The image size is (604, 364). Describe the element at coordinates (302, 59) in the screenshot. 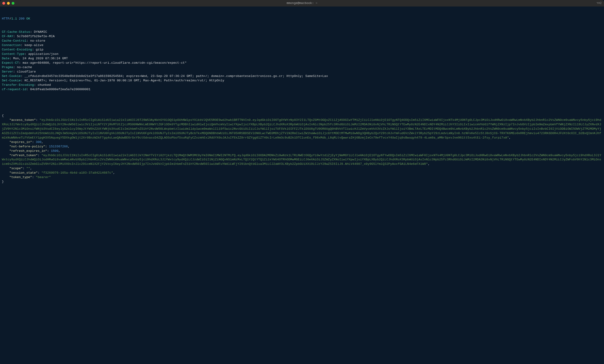

I see `http-header-line: Date: Mon, 24 Aug 2020 07:36:24 GMT` at that location.